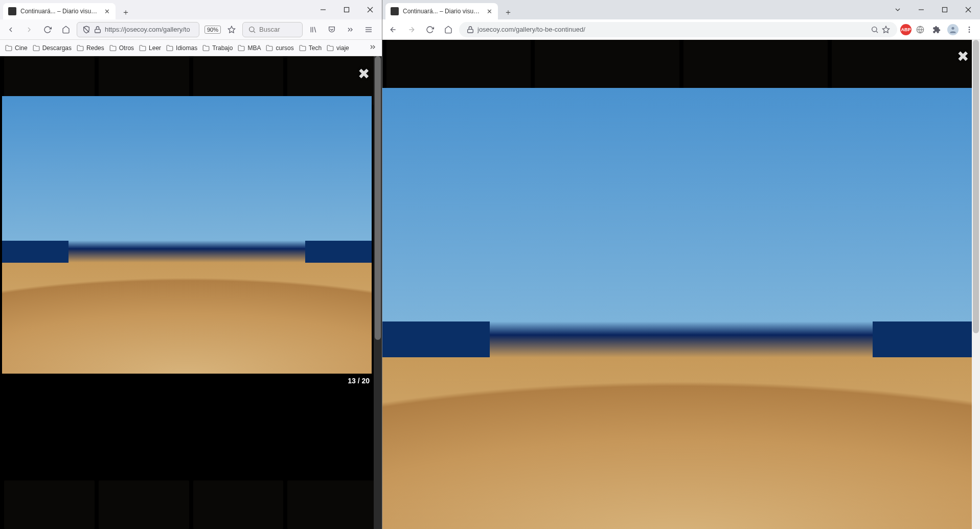 Image resolution: width=980 pixels, height=529 pixels. What do you see at coordinates (66, 10) in the screenshot?
I see `tab-strip: Continuará... – Diario visual de ✕ ＋` at bounding box center [66, 10].